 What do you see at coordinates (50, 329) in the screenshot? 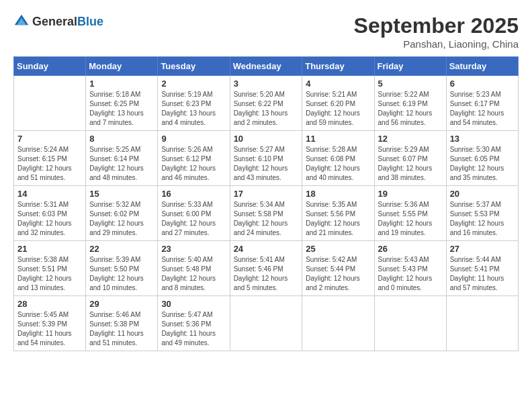
I see `day-info: Sunrise: 5:45 AMSunset: 5:39 PMDaylight:…` at bounding box center [50, 329].